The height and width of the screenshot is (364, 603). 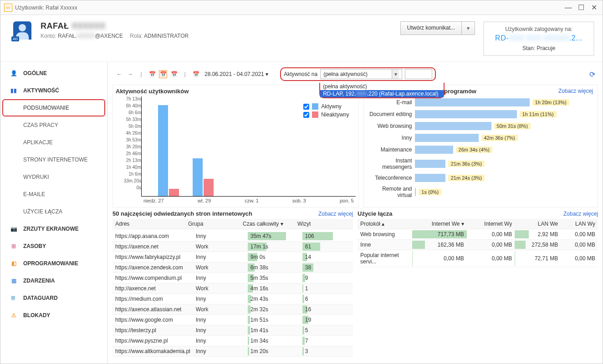 What do you see at coordinates (41, 298) in the screenshot?
I see `sidebar-item-label: DATAGUARD` at bounding box center [41, 298].